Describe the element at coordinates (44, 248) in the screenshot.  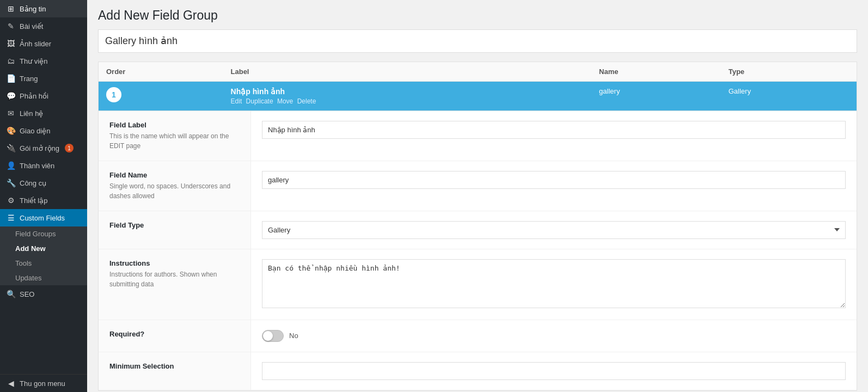
I see `submenu-item-add-new: Add New` at that location.